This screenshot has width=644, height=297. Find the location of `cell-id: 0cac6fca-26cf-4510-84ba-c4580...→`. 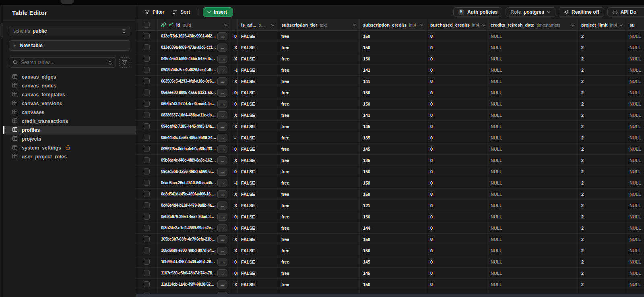

cell-id: 0cac6fca-26cf-4510-84ba-c4580...→ is located at coordinates (194, 183).